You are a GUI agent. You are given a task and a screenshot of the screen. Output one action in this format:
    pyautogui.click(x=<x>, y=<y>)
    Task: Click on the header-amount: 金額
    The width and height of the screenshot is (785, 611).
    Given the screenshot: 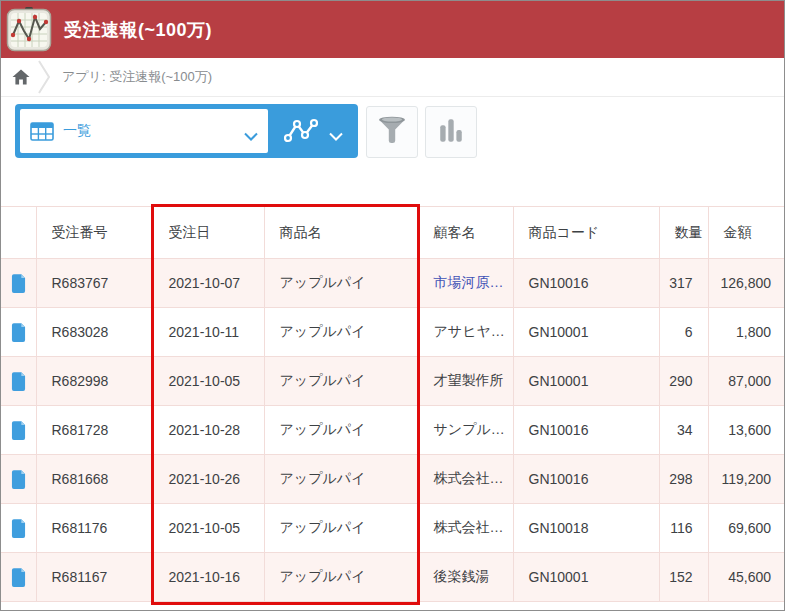 What is the action you would take?
    pyautogui.click(x=746, y=233)
    